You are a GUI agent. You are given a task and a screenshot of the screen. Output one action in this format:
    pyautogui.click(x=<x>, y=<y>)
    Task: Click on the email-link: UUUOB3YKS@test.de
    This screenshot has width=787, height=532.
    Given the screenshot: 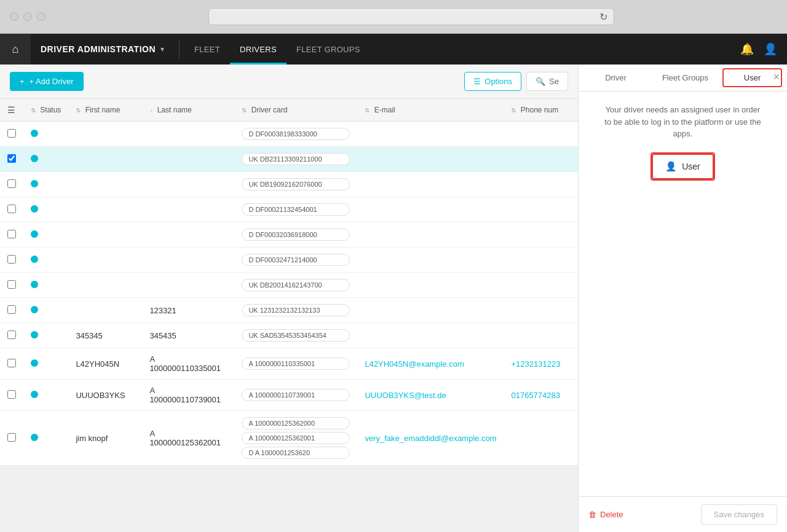 What is the action you would take?
    pyautogui.click(x=405, y=396)
    